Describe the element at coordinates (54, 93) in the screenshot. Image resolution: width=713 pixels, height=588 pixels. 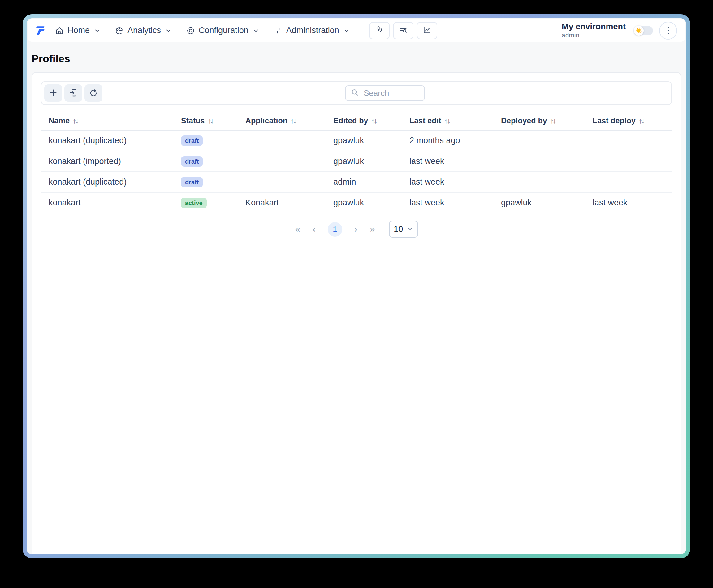
I see `add-profile-button` at that location.